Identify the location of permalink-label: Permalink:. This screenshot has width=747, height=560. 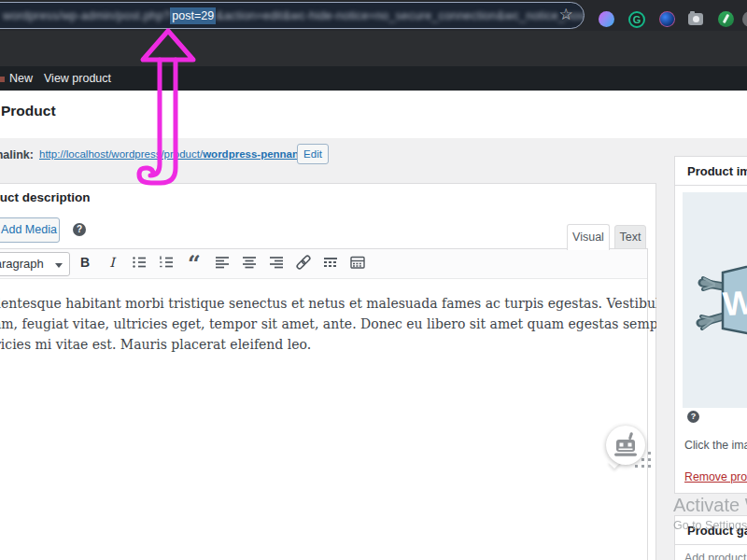
(17, 155).